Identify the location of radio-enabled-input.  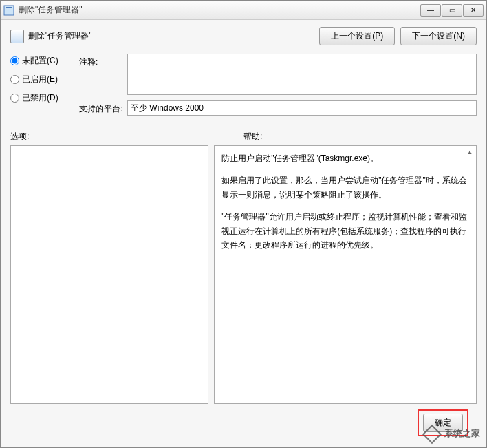
(15, 80).